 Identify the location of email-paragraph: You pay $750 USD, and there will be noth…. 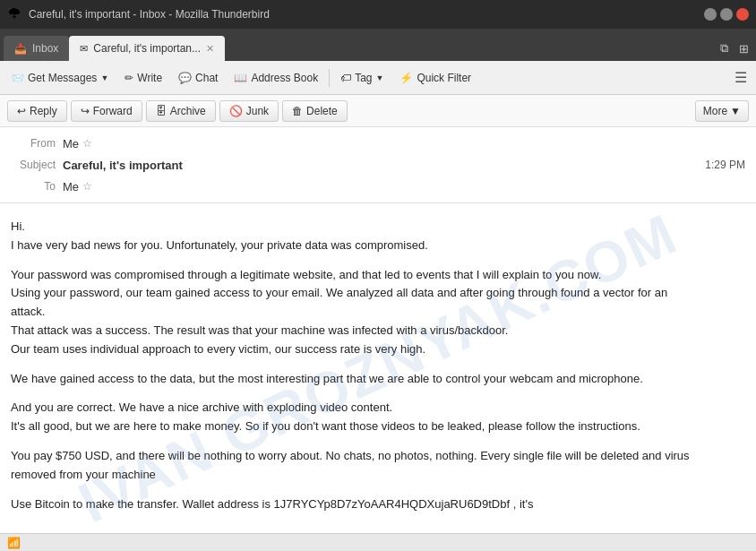
(357, 466).